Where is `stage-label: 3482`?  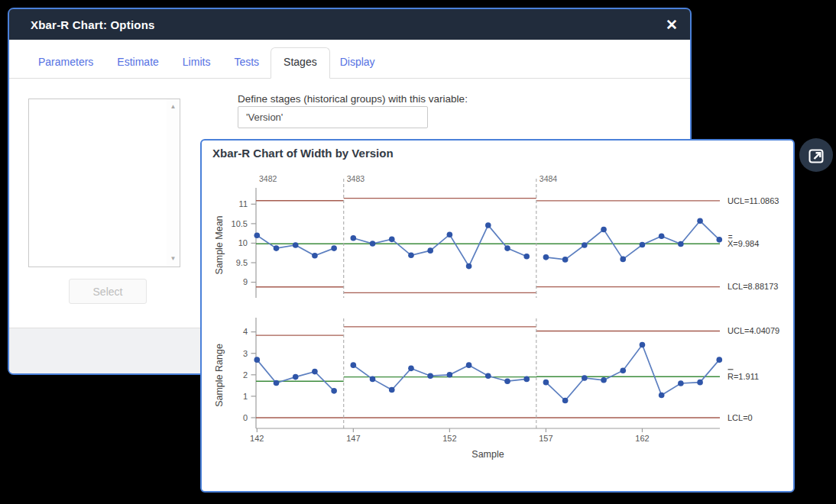 stage-label: 3482 is located at coordinates (268, 179).